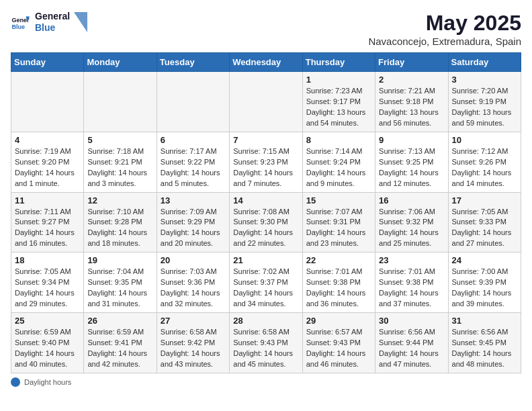 This screenshot has width=532, height=411. I want to click on location-title: Navaconcejo, Extremadura, Spain, so click(445, 42).